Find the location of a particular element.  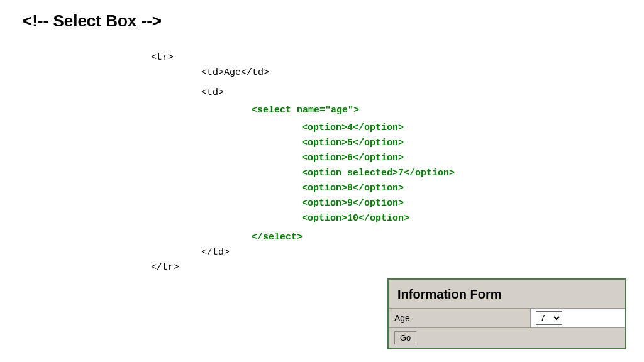

age-select: 4 5 6 7 8 9 10 is located at coordinates (549, 318).